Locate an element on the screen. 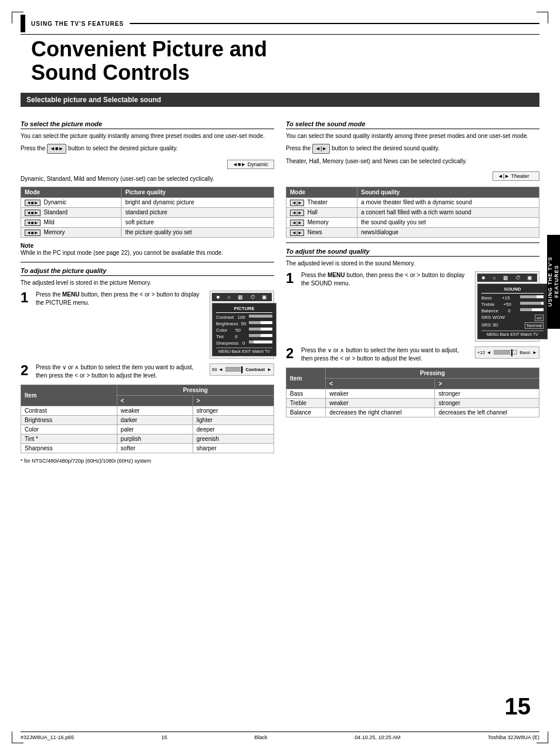  picture-adjust-title: To adjust the picture quality is located at coordinates (147, 271).